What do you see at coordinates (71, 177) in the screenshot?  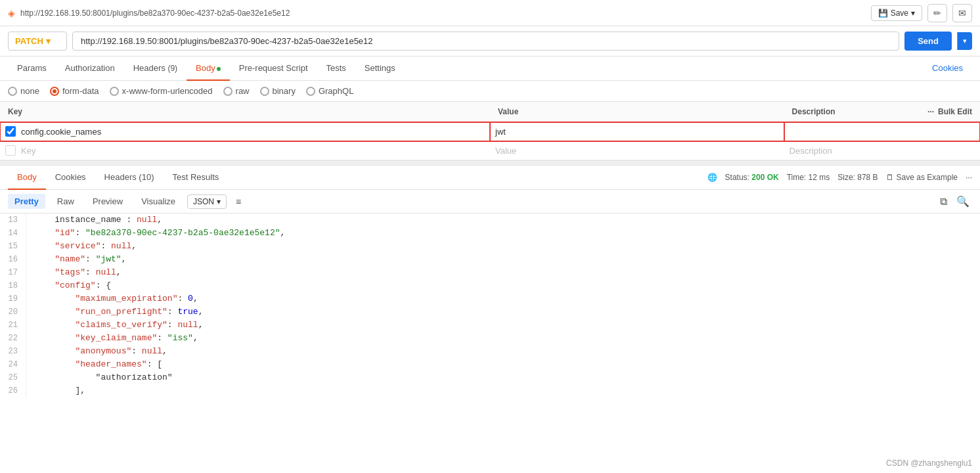 I see `resp-tab-cookies: Cookies` at bounding box center [71, 177].